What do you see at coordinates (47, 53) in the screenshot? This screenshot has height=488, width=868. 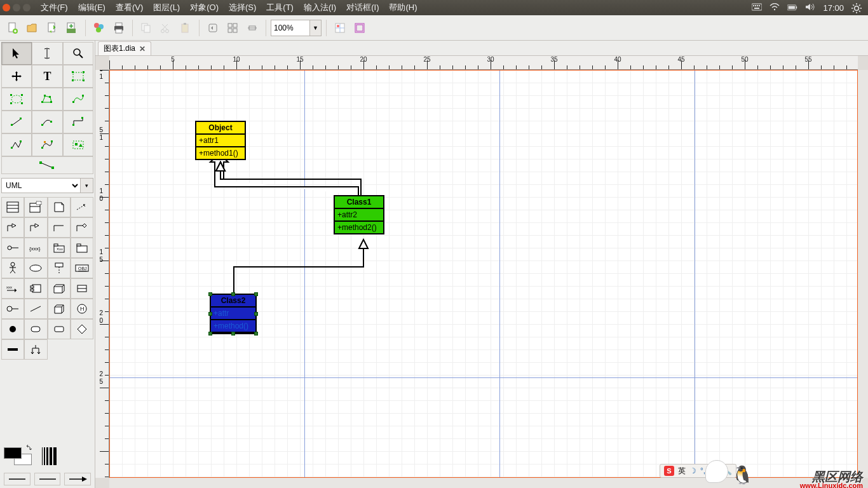 I see `tool-text-cursor` at bounding box center [47, 53].